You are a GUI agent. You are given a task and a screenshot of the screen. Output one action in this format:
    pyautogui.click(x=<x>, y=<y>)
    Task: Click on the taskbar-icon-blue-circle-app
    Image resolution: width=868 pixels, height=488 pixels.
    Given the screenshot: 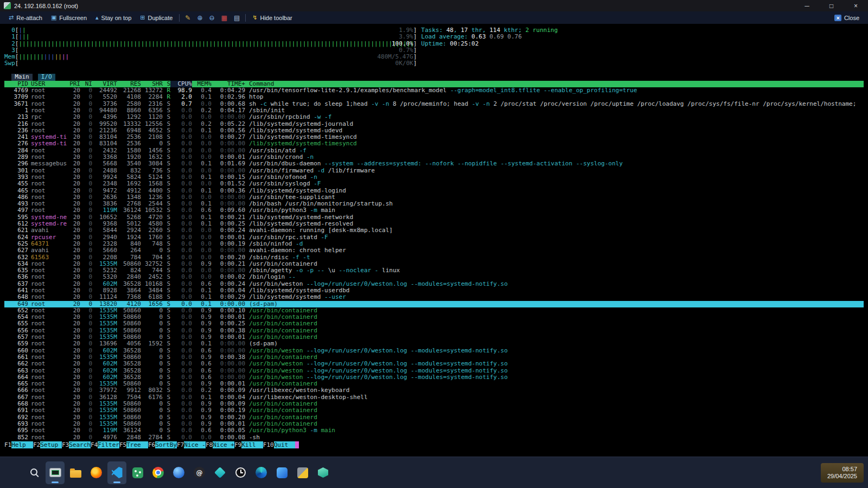 What is the action you would take?
    pyautogui.click(x=179, y=473)
    